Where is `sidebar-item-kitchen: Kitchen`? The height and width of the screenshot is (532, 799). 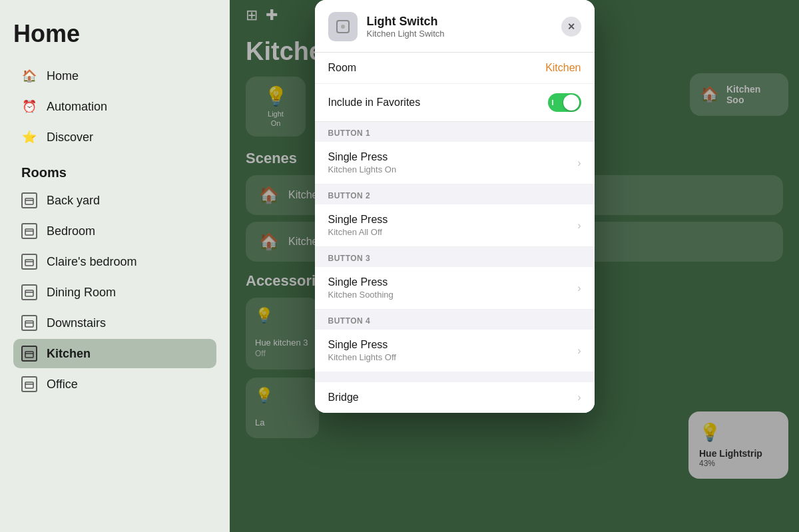 sidebar-item-kitchen: Kitchen is located at coordinates (115, 354).